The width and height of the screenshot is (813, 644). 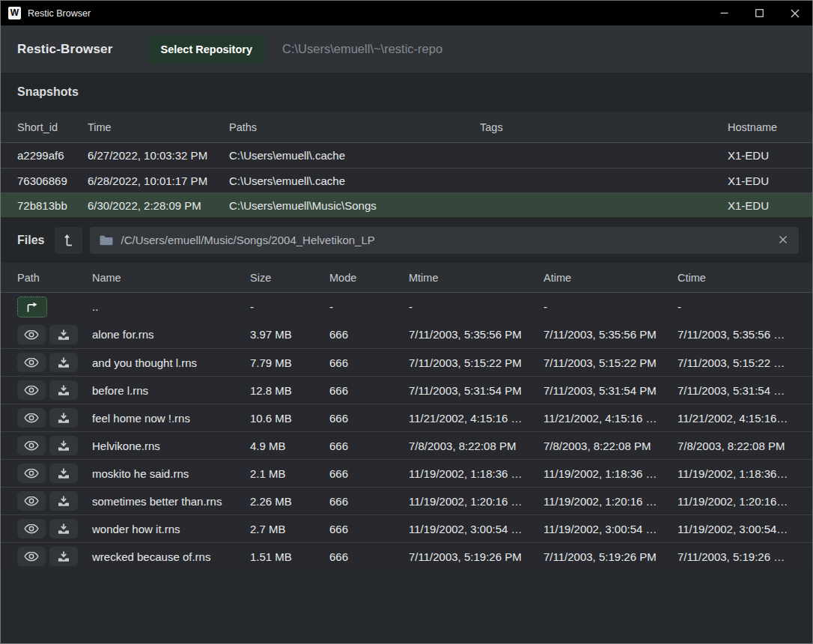 What do you see at coordinates (795, 13) in the screenshot?
I see `close-button` at bounding box center [795, 13].